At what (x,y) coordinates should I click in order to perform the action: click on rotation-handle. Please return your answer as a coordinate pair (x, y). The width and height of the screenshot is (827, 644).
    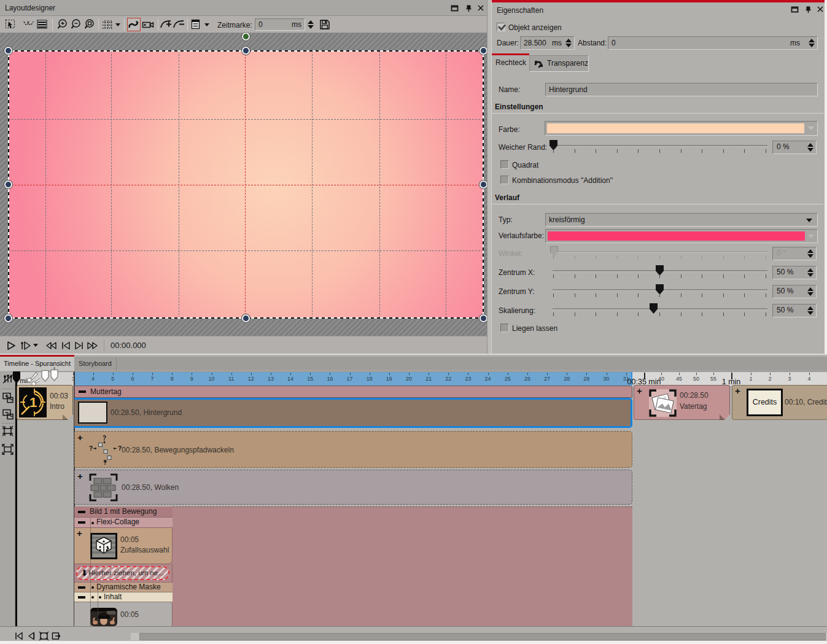
    Looking at the image, I should click on (246, 37).